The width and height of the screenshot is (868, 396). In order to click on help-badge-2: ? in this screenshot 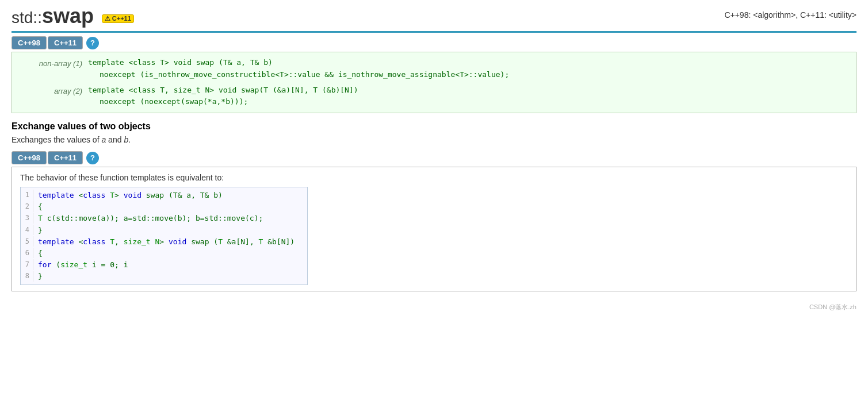, I will do `click(93, 158)`.